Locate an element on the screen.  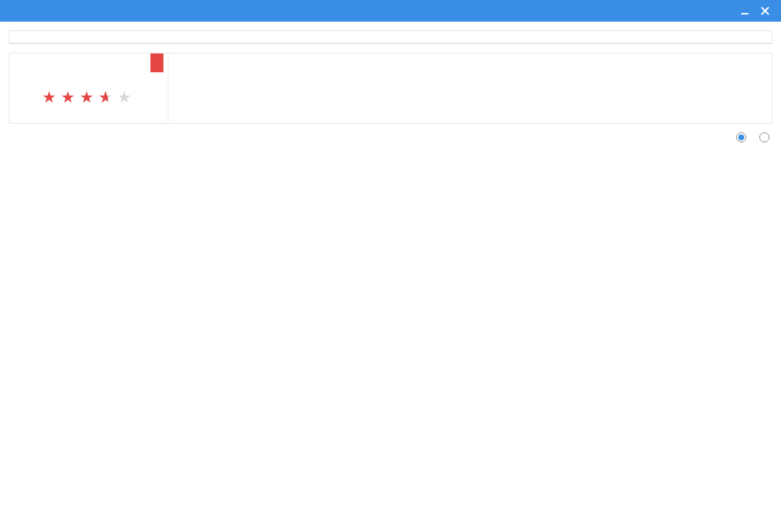
star-rating: ★★★★★★ is located at coordinates (88, 98).